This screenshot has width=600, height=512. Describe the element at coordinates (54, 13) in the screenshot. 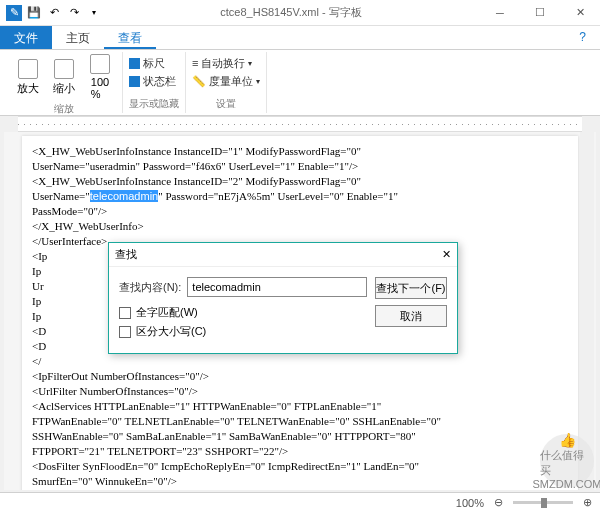

I see `undo-icon: ↶` at that location.